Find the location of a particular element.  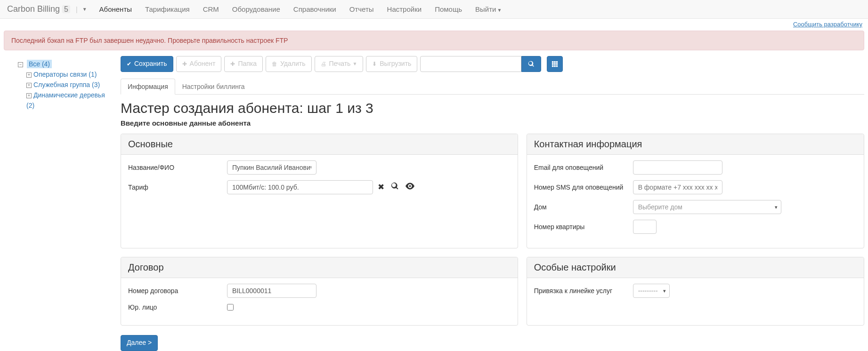

print-button: 🖨Печать▼ is located at coordinates (339, 64).